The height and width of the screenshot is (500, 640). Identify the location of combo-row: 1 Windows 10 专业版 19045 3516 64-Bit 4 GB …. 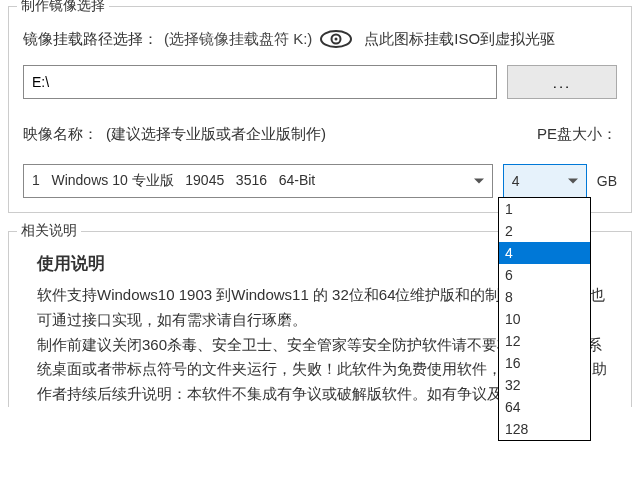
(320, 181).